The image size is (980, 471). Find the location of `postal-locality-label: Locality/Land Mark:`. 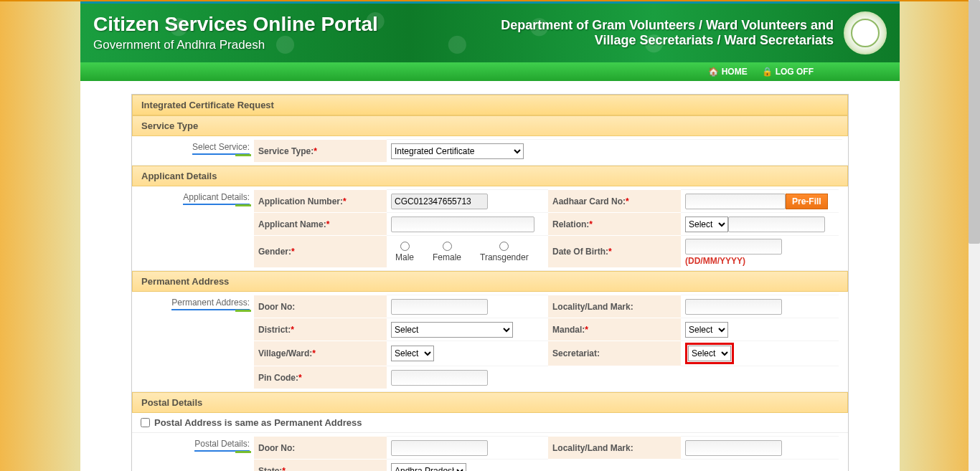

postal-locality-label: Locality/Land Mark: is located at coordinates (593, 448).